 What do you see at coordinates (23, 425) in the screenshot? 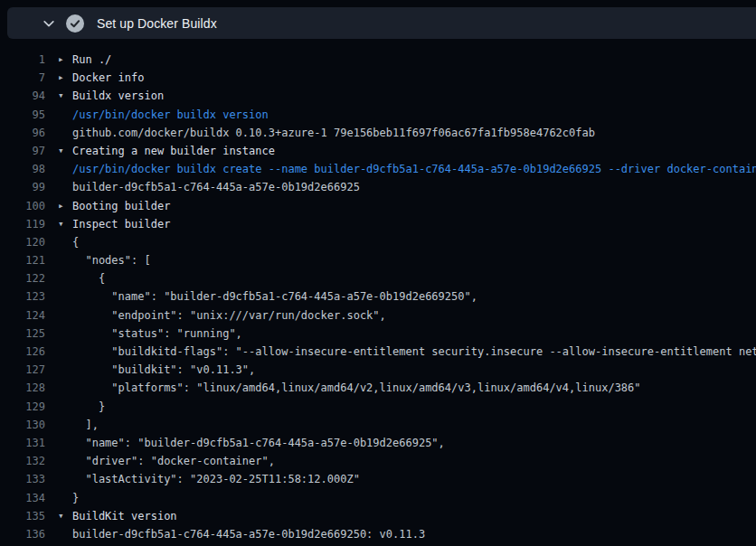
I see `line-number: 130` at bounding box center [23, 425].